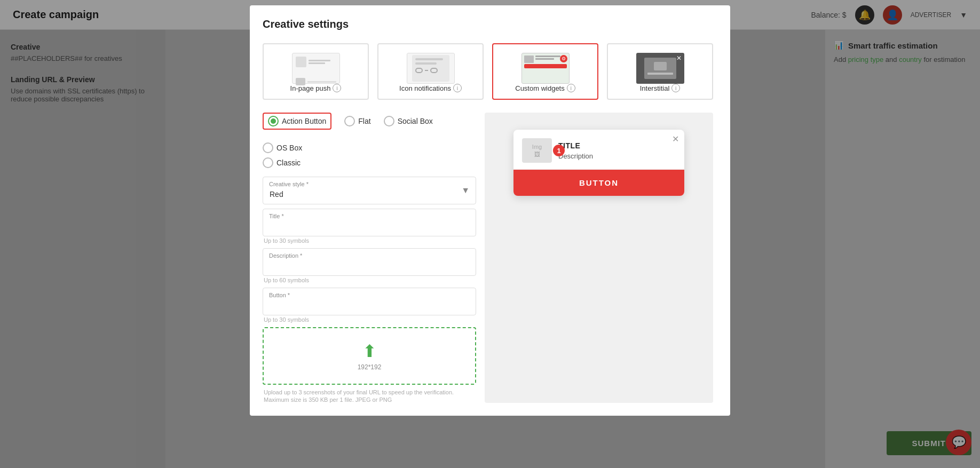  I want to click on button-input, so click(369, 302).